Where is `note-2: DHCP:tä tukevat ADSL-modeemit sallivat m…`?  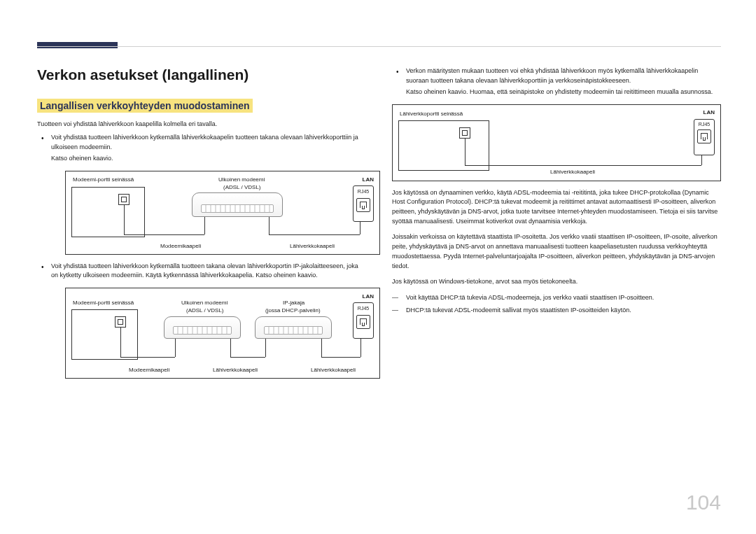
note-2: DHCP:tä tukevat ADSL-modeemit sallivat m… is located at coordinates (556, 310).